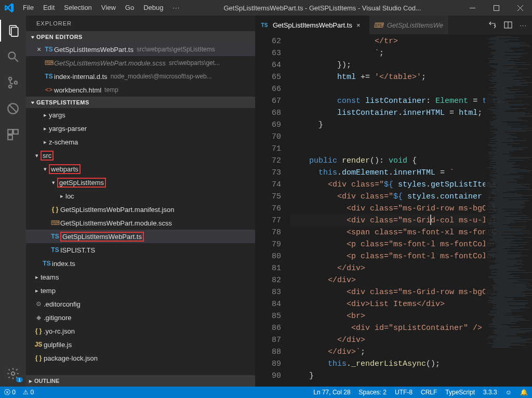  Describe the element at coordinates (116, 223) in the screenshot. I see `item-label: GetSpListItemsWebPart.module.scss` at that location.